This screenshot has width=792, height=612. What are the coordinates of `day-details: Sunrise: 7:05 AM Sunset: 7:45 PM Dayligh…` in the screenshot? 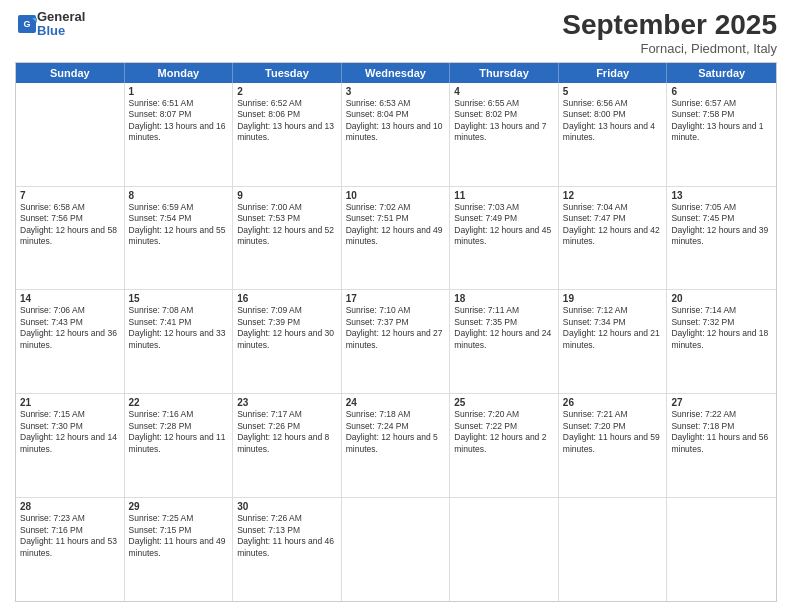 It's located at (722, 225).